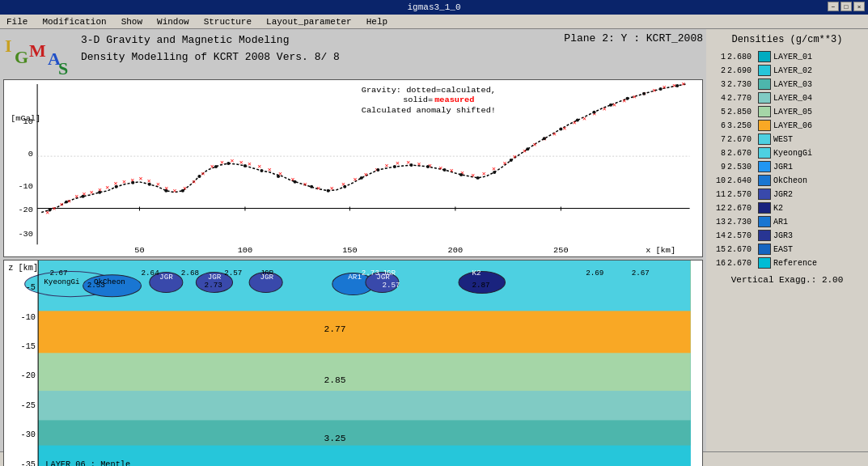 The width and height of the screenshot is (868, 466). Describe the element at coordinates (833, 6) in the screenshot. I see `minimize-button: −` at that location.